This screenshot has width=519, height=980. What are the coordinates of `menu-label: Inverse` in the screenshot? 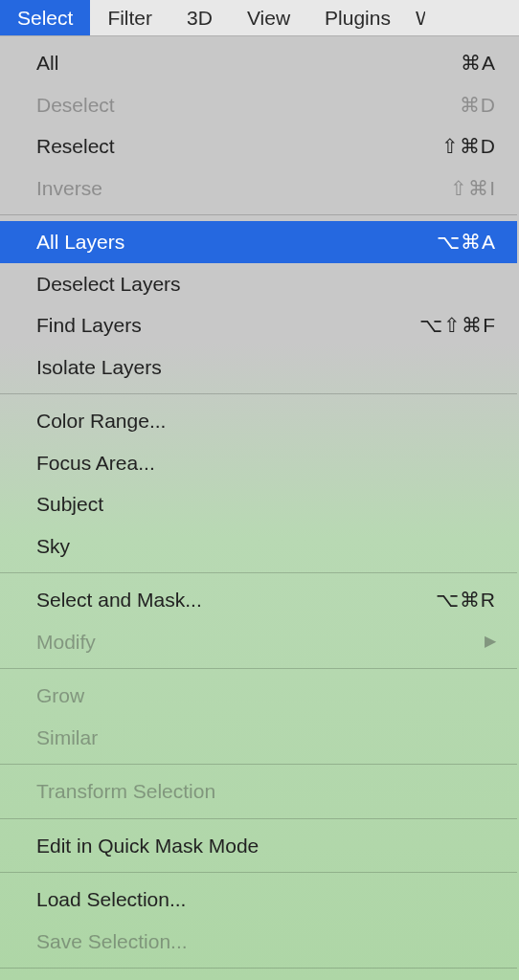 It's located at (69, 189).